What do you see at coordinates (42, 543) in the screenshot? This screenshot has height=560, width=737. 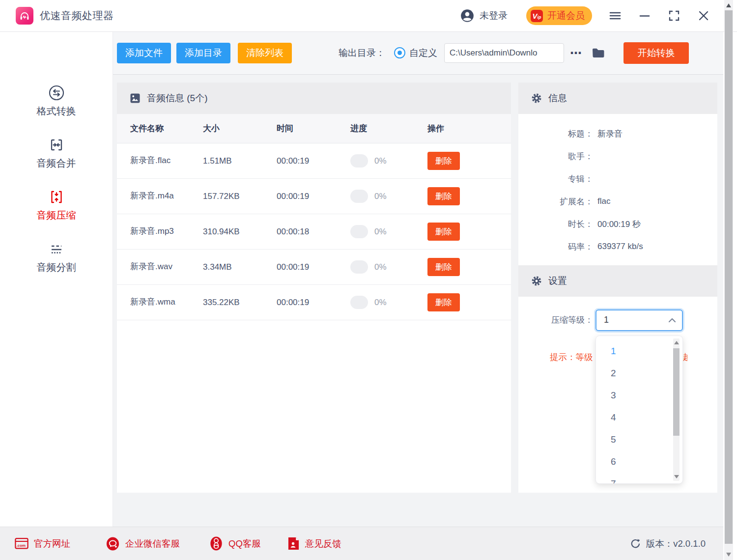 I see `official-website-link: .com 官方网址` at bounding box center [42, 543].